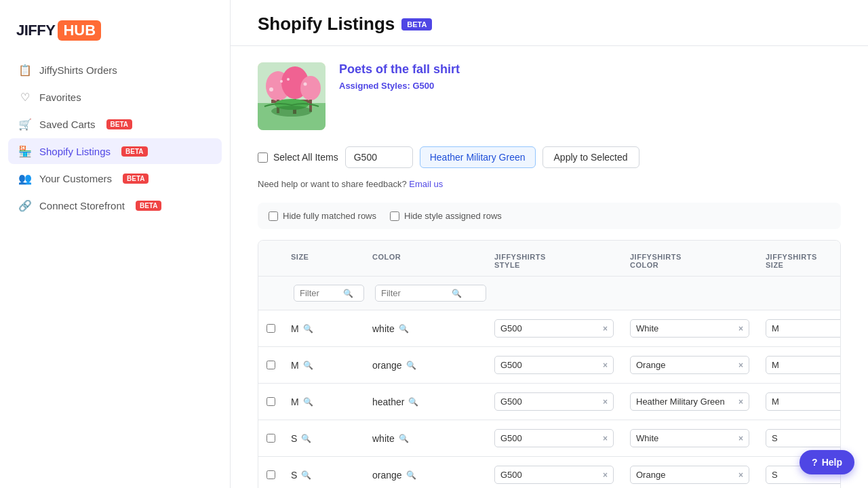 The width and height of the screenshot is (868, 488). I want to click on orders-icon: 📋, so click(25, 70).